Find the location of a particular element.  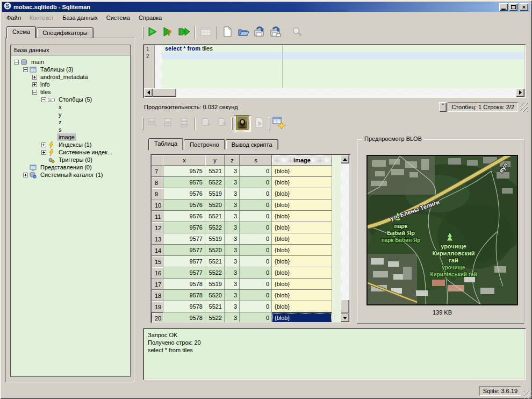

create-view-button is located at coordinates (279, 124).